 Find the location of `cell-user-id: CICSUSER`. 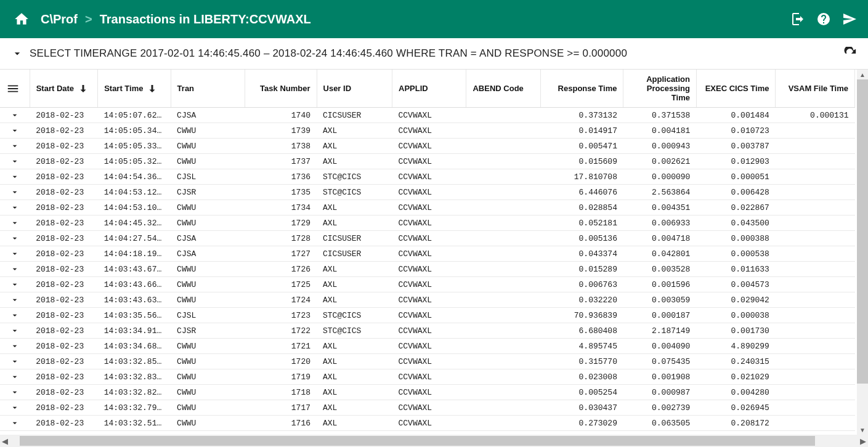

cell-user-id: CICSUSER is located at coordinates (354, 116).